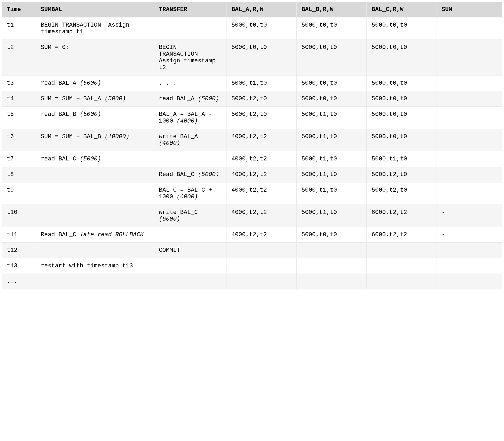 The width and height of the screenshot is (504, 441). I want to click on table-row: t12COMMIT, so click(252, 250).